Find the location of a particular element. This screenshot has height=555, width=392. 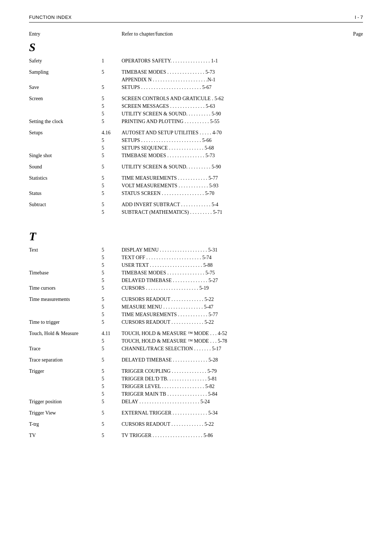

entry-cell: Trigger is located at coordinates (65, 371).